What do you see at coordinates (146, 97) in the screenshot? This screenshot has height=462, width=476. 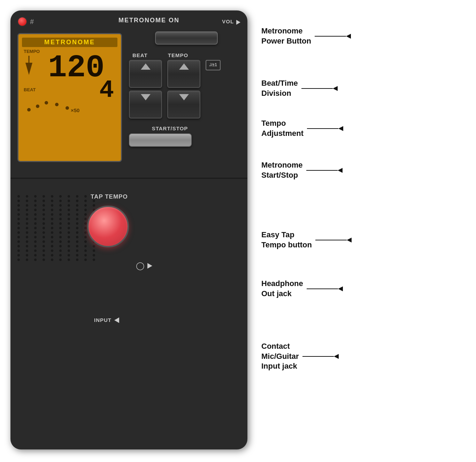 I see `beat-down-arrow` at bounding box center [146, 97].